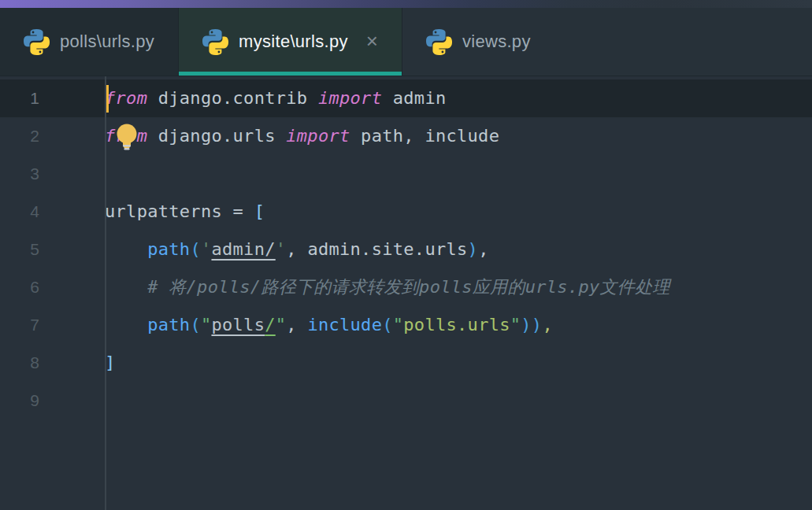 The height and width of the screenshot is (510, 812). Describe the element at coordinates (414, 98) in the screenshot. I see `code-token: admin` at that location.